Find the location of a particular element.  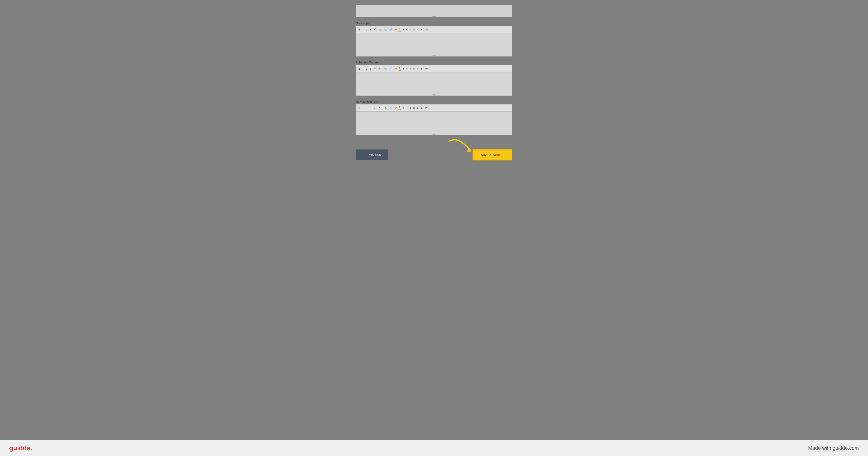

align2-btn-join: ≡ is located at coordinates (418, 108).